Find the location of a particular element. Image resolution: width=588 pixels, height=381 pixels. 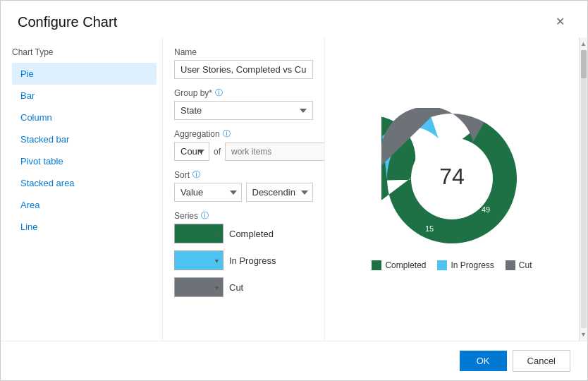

legend-label-cut: Cut is located at coordinates (526, 265).